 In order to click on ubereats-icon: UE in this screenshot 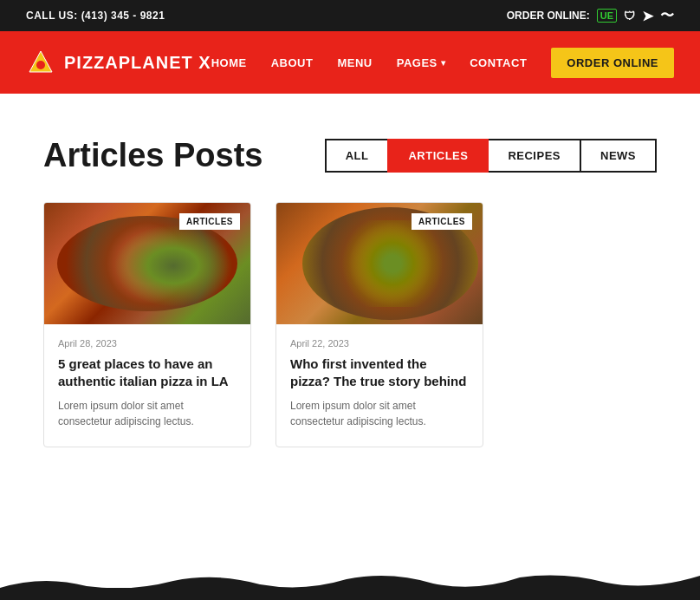, I will do `click(606, 16)`.